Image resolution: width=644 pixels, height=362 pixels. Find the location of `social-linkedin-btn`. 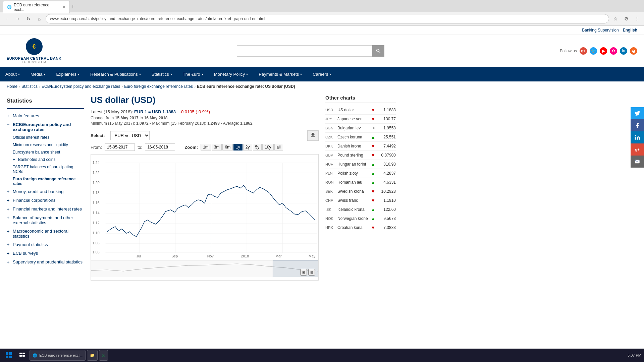

social-linkedin-btn is located at coordinates (637, 137).